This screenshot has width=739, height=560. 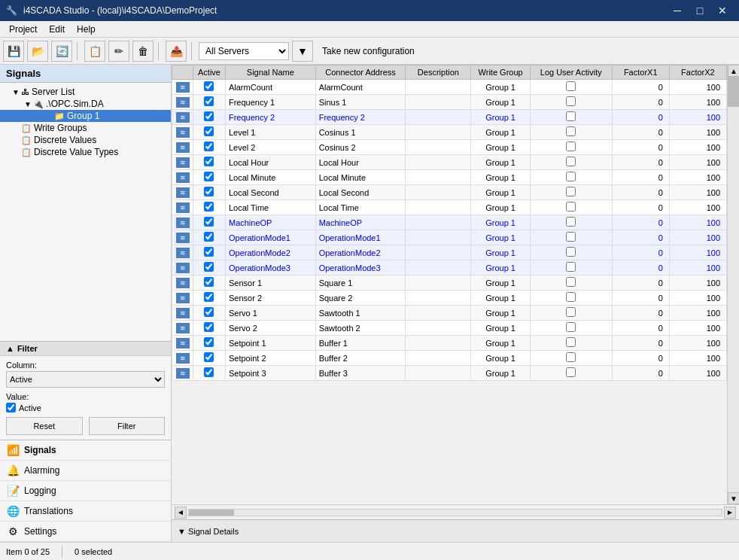 I want to click on toolbar-btn-6: 🗑, so click(x=143, y=51).